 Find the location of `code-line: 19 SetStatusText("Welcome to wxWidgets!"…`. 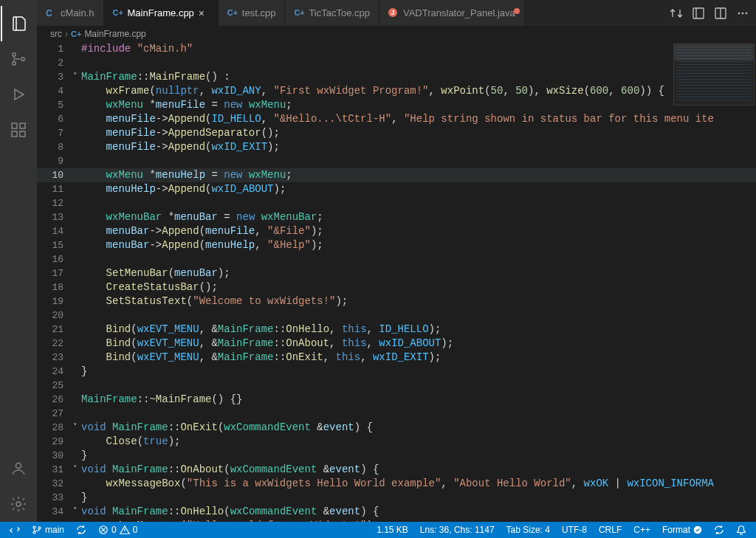

code-line: 19 SetStatusText("Welcome to wxWidgets!"… is located at coordinates (396, 301).